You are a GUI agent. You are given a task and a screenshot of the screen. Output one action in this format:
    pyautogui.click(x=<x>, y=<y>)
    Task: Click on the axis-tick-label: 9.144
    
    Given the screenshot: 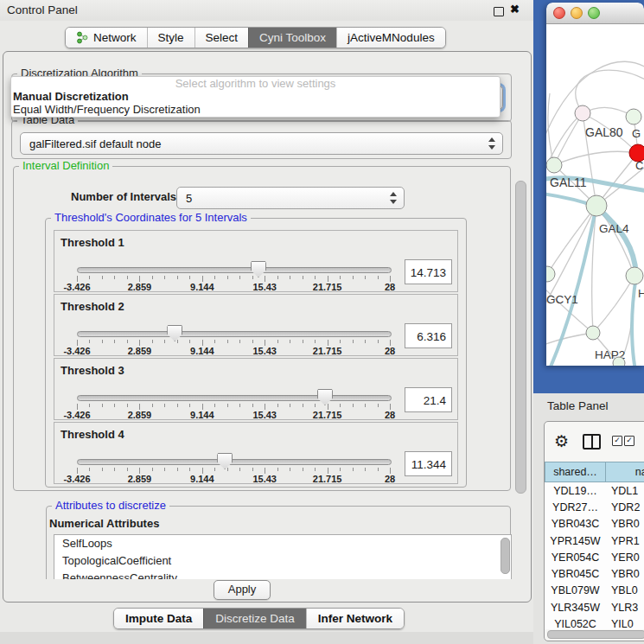 What is the action you would take?
    pyautogui.click(x=202, y=415)
    